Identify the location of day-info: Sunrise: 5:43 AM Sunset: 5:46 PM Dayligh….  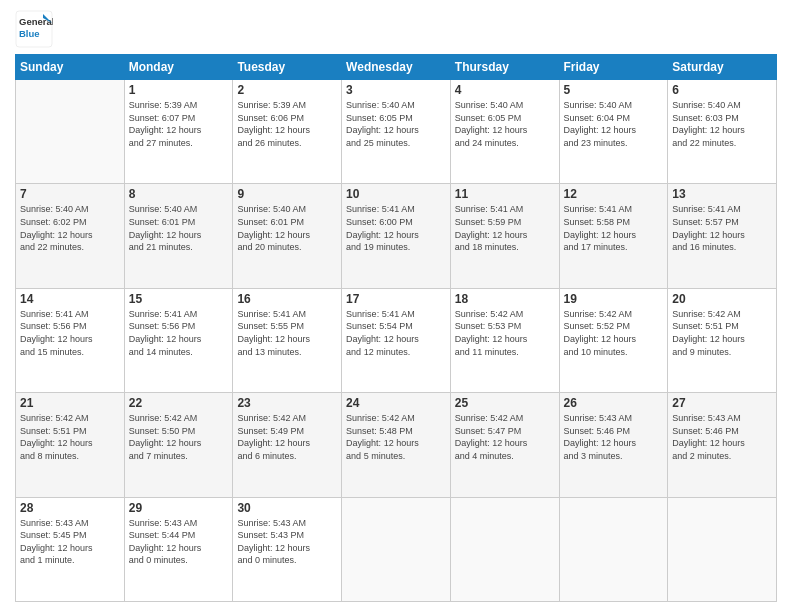
(614, 437).